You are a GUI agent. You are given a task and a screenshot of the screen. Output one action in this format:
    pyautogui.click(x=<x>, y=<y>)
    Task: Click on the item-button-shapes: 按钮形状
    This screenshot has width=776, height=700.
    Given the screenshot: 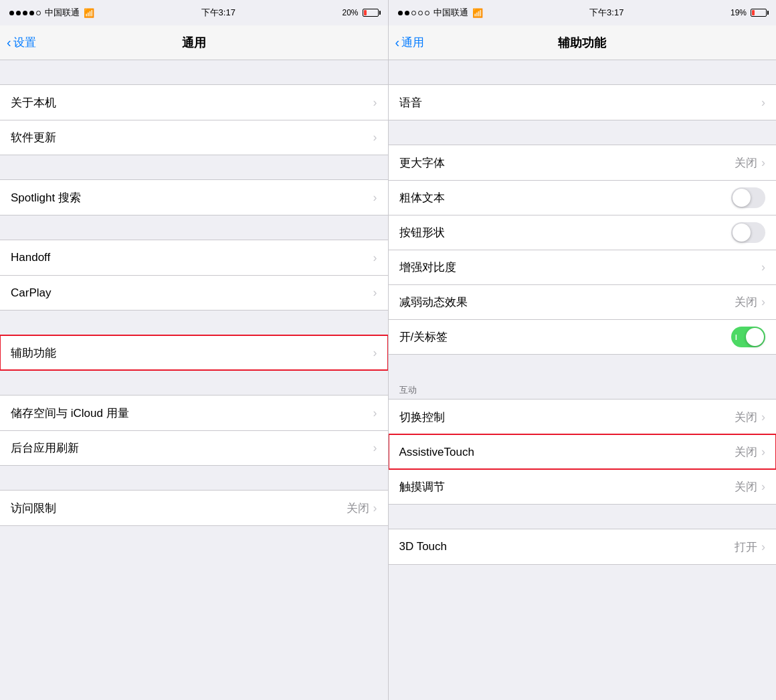 What is the action you would take?
    pyautogui.click(x=583, y=232)
    